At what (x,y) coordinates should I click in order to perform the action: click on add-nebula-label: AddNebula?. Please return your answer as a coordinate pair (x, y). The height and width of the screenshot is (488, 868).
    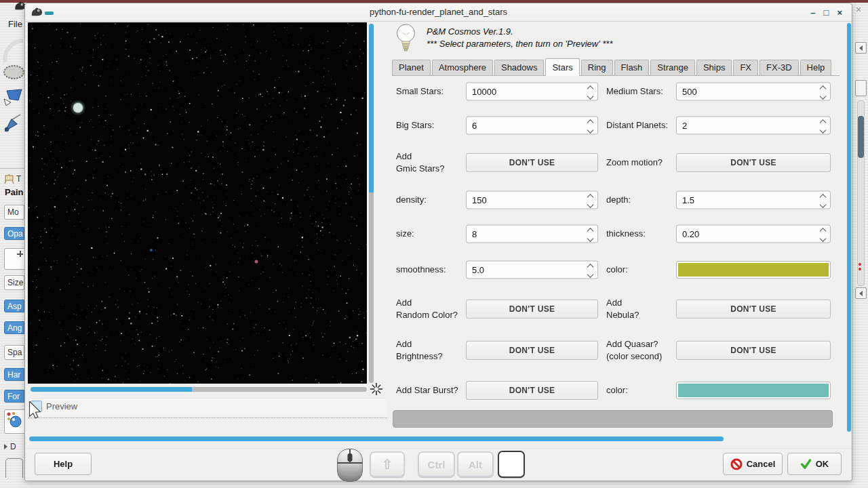
    Looking at the image, I should click on (642, 309).